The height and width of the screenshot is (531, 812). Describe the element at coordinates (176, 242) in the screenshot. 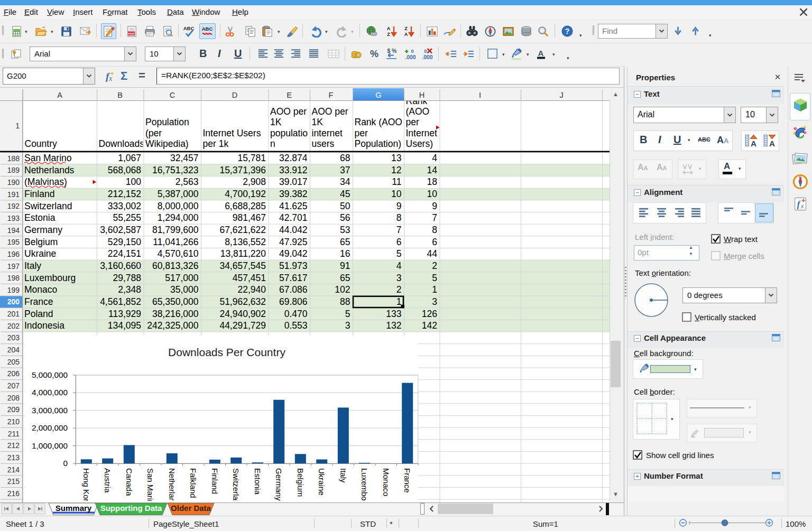

I see `svg-text: 11,041,266` at that location.